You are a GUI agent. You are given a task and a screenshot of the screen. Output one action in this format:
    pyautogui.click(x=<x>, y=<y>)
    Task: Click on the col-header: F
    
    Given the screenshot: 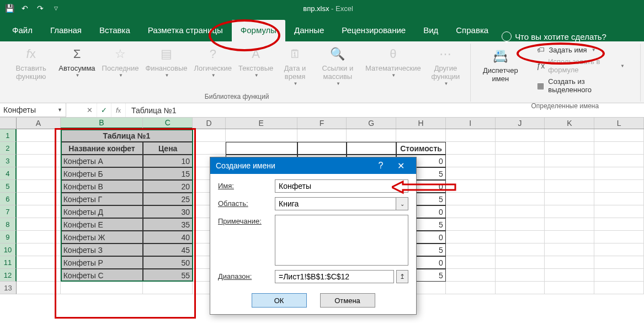 What is the action you would take?
    pyautogui.click(x=322, y=123)
    